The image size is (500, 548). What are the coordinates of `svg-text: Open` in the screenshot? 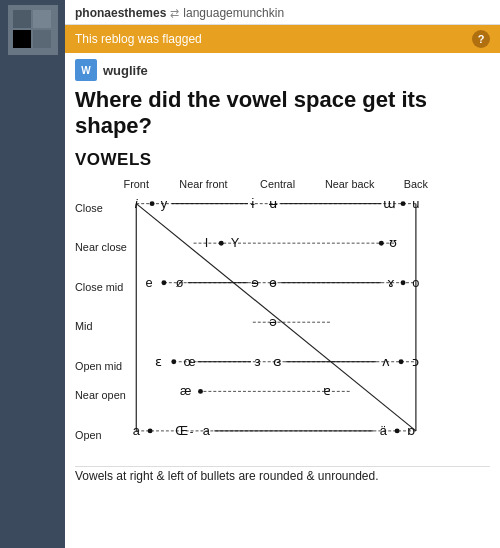 It's located at (88, 435).